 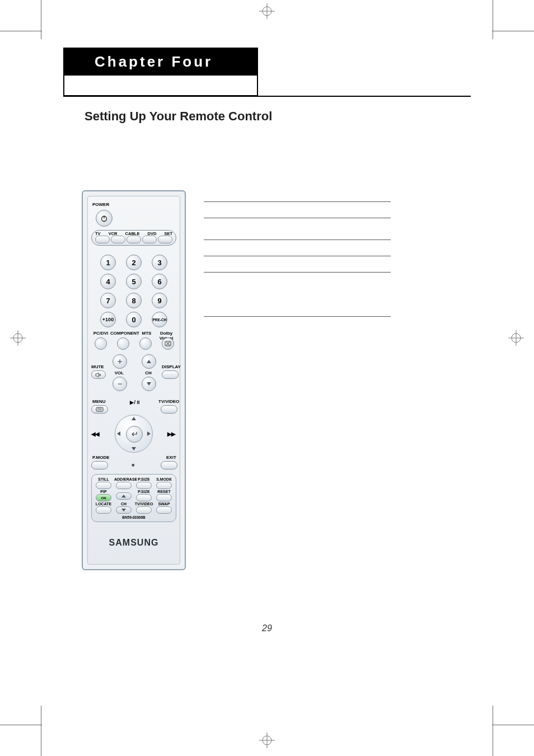 What do you see at coordinates (267, 628) in the screenshot?
I see `page-number: 29` at bounding box center [267, 628].